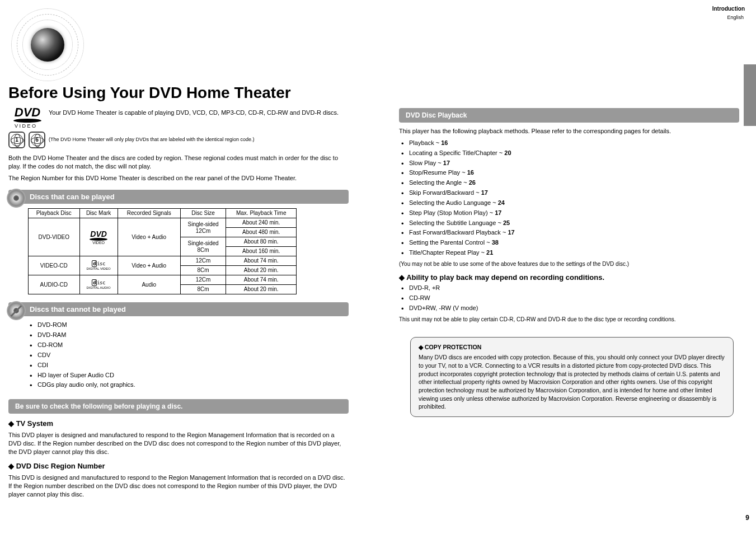 The width and height of the screenshot is (756, 534). I want to click on pb-item: Slow Play ~ 17, so click(570, 163).